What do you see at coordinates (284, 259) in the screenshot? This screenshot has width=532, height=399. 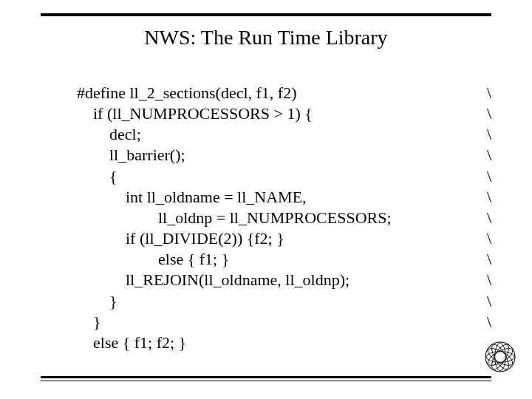 I see `code-line: else { f1; }\` at bounding box center [284, 259].